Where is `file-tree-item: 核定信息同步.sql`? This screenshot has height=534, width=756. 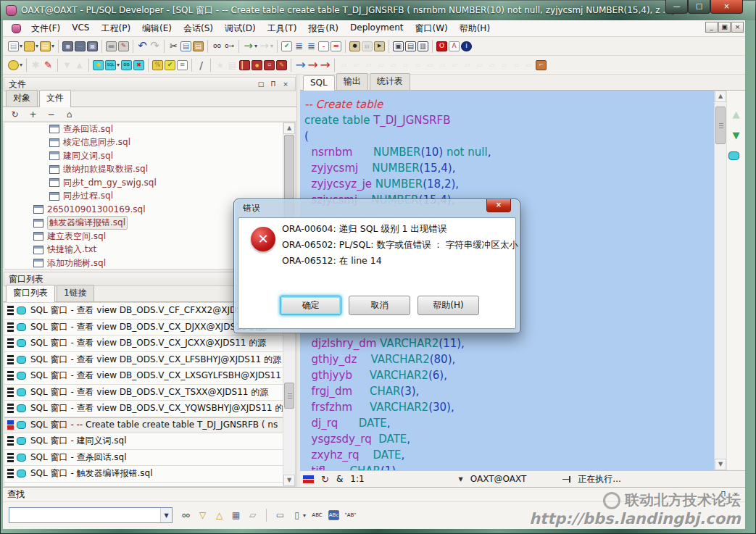 file-tree-item: 核定信息同步.sql is located at coordinates (149, 143).